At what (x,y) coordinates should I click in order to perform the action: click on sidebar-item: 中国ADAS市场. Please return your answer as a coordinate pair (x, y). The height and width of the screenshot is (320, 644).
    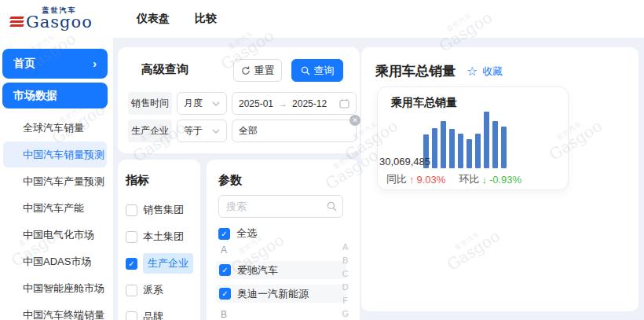
    Looking at the image, I should click on (55, 261).